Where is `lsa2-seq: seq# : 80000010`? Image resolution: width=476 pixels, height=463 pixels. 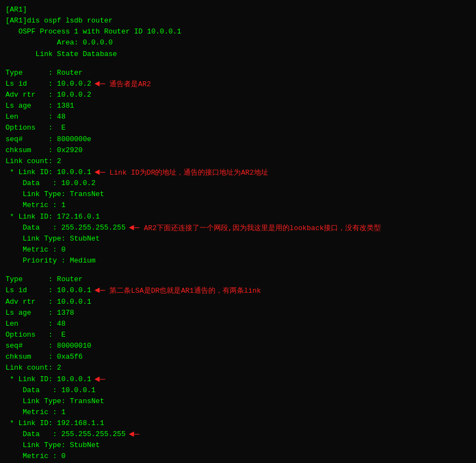 lsa2-seq: seq# : 80000010 is located at coordinates (238, 346).